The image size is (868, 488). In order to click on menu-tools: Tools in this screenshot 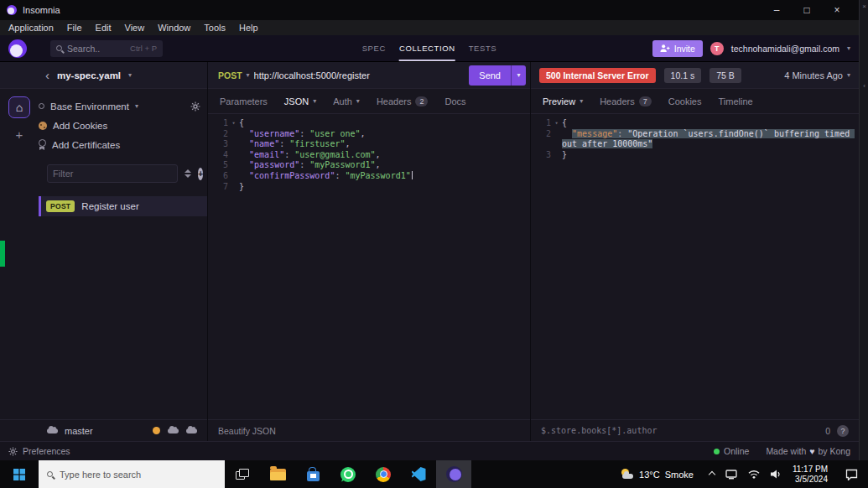, I will do `click(215, 28)`.